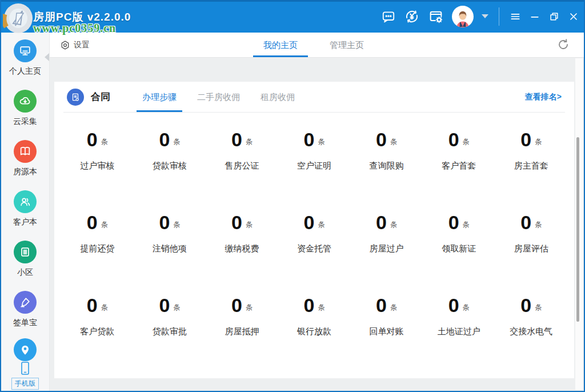  I want to click on tab-manage-homepage: 管理主页, so click(347, 45).